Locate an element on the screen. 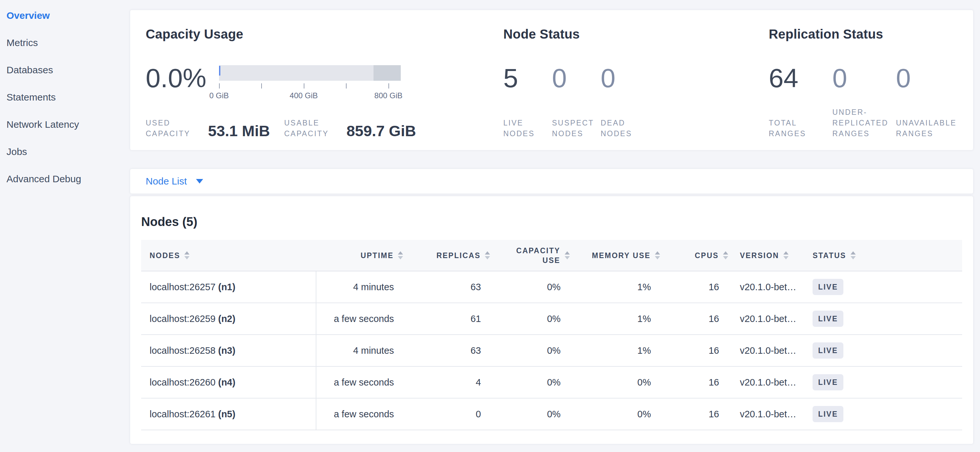  node-status-values: 5 0 0 is located at coordinates (576, 78).